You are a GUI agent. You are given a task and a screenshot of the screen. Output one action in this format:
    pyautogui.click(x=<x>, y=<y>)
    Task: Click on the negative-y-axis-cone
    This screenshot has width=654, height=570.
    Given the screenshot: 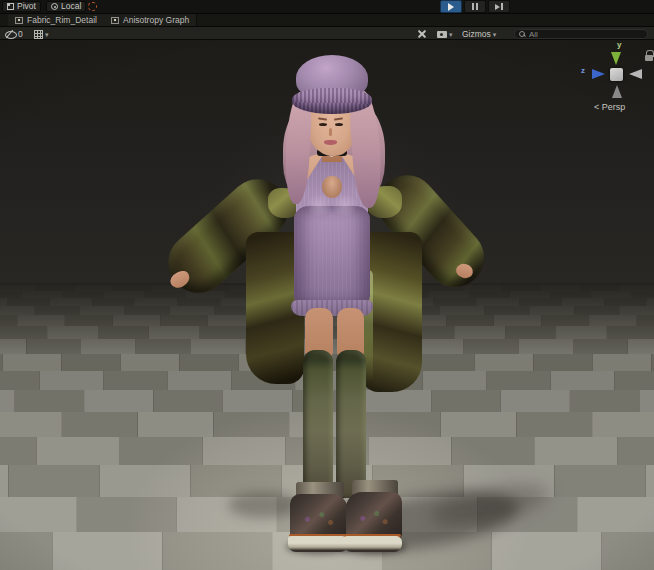 What is the action you would take?
    pyautogui.click(x=617, y=92)
    